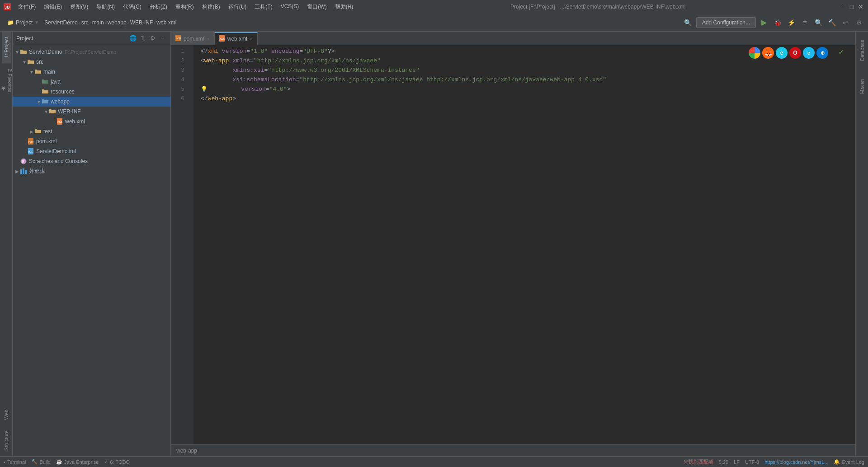 The image size is (868, 467). I want to click on reload-button: ↩, so click(845, 23).